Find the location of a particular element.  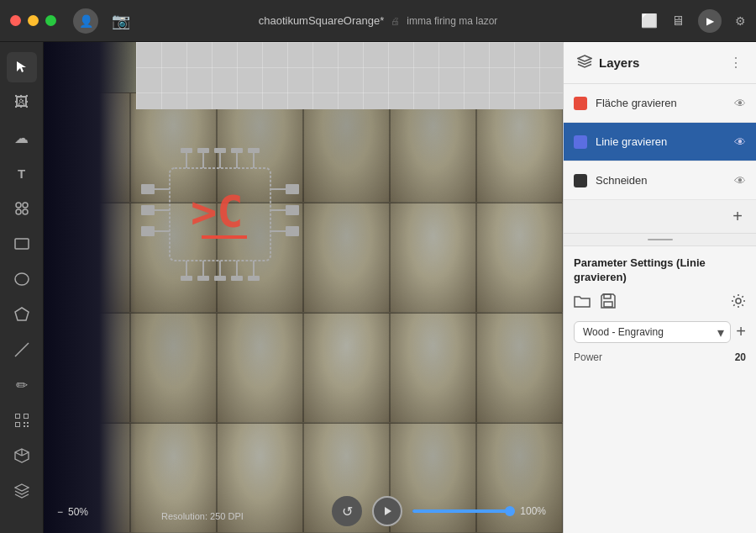

gear-icon is located at coordinates (738, 303).